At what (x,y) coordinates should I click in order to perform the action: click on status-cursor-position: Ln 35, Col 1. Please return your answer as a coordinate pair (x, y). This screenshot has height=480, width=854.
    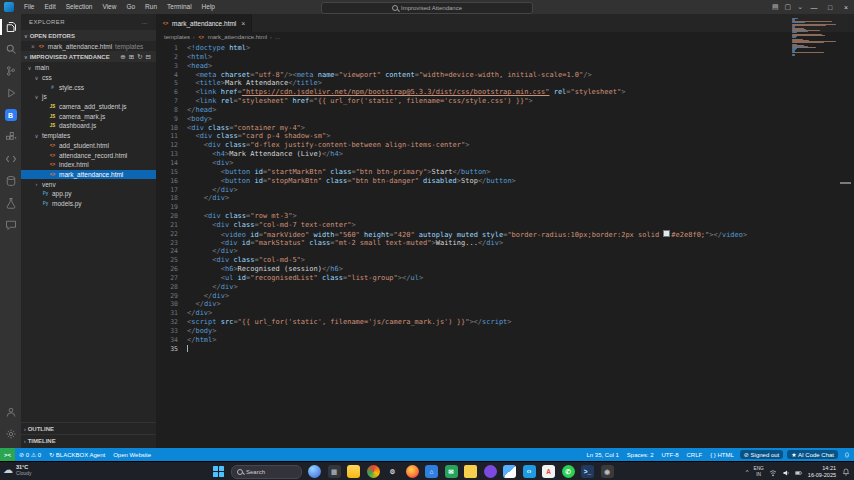
    Looking at the image, I should click on (602, 455).